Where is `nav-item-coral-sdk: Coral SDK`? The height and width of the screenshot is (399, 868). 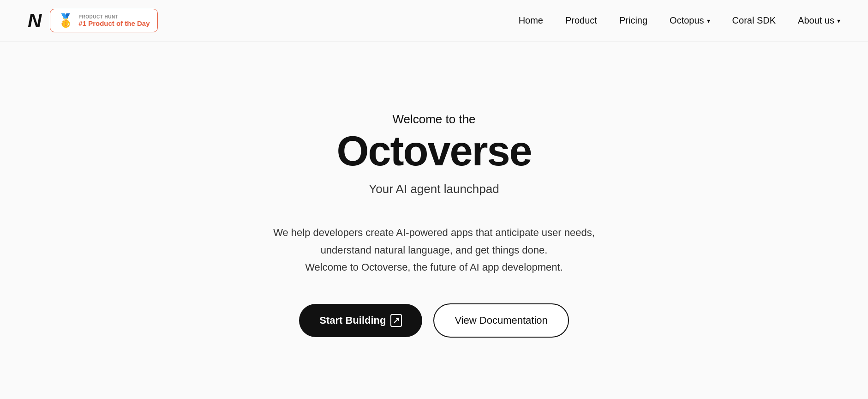 nav-item-coral-sdk: Coral SDK is located at coordinates (754, 20).